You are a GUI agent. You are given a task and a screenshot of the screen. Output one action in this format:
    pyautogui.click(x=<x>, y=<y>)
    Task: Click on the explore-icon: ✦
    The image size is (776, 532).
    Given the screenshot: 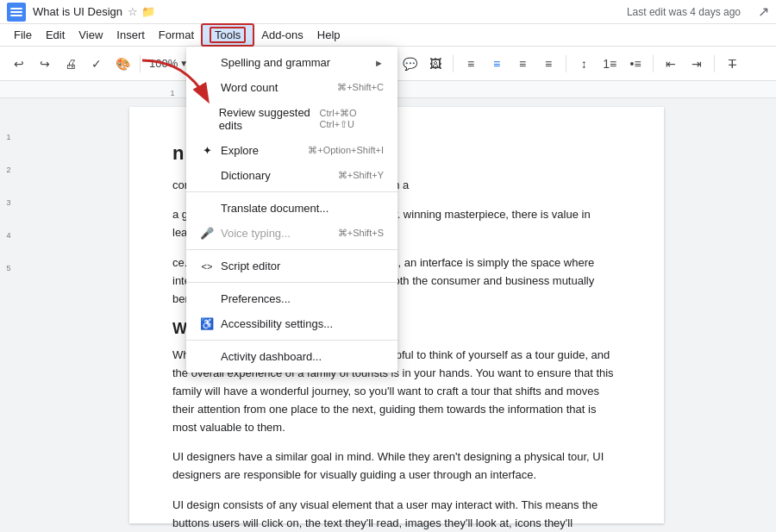 What is the action you would take?
    pyautogui.click(x=207, y=150)
    